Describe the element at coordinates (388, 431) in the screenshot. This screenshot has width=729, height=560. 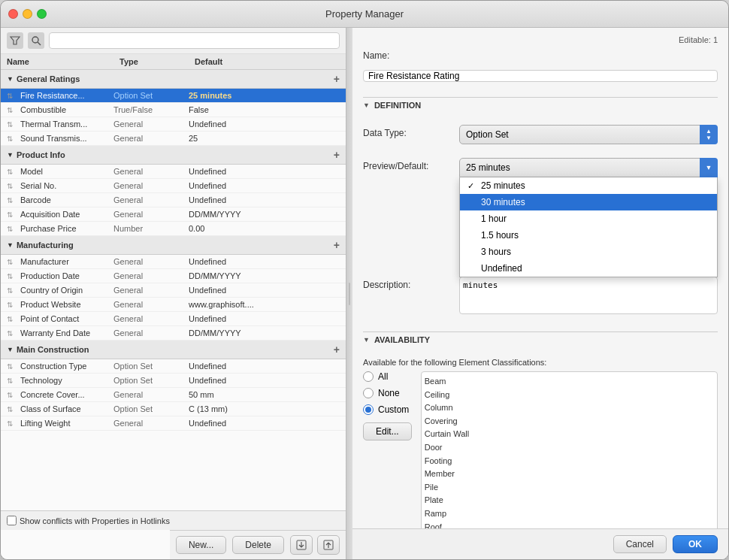
I see `edit-button: Edit...` at that location.